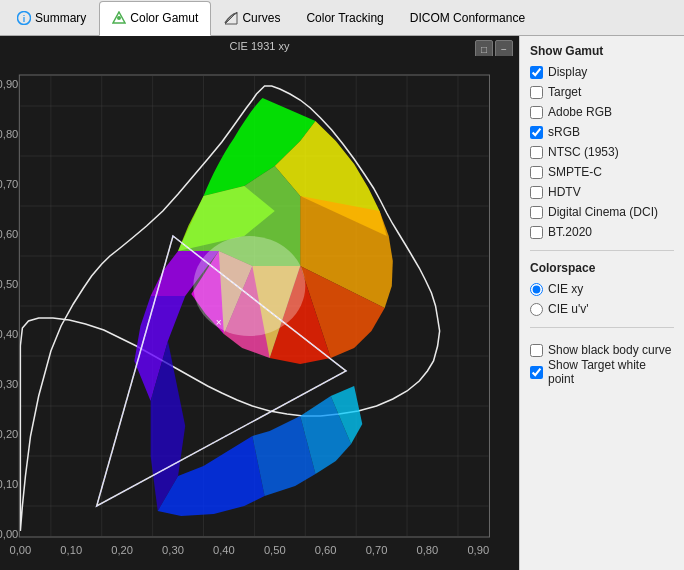 This screenshot has width=684, height=570. What do you see at coordinates (570, 232) in the screenshot?
I see `bt2020-label: BT.2020` at bounding box center [570, 232].